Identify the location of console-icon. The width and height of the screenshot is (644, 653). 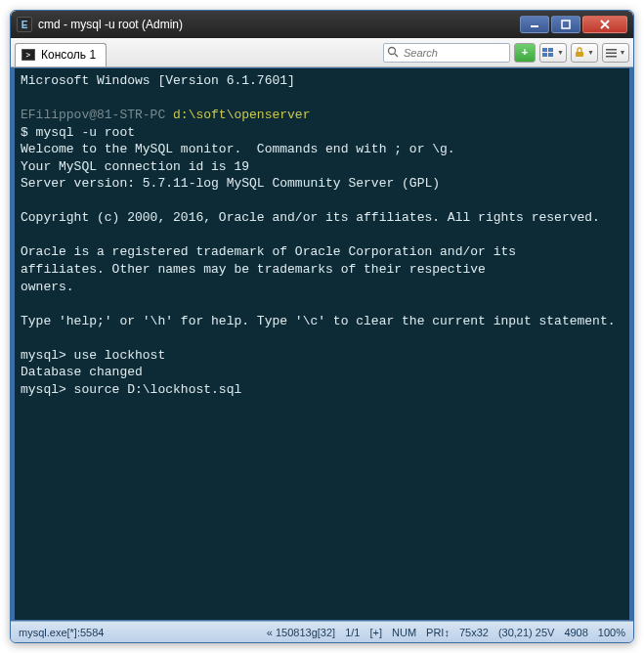
(28, 55).